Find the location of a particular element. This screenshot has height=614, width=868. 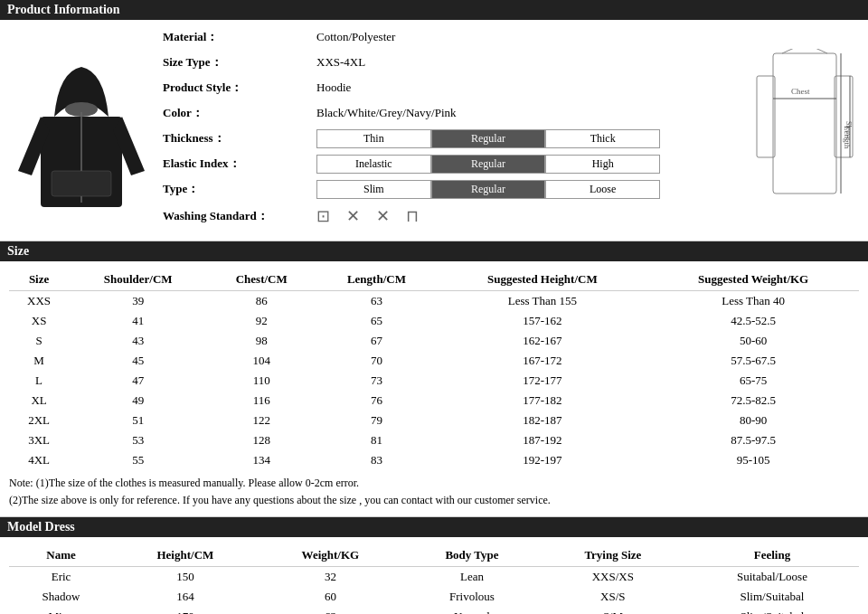

material-row: Material： Cotton/Polyester is located at coordinates (457, 37).